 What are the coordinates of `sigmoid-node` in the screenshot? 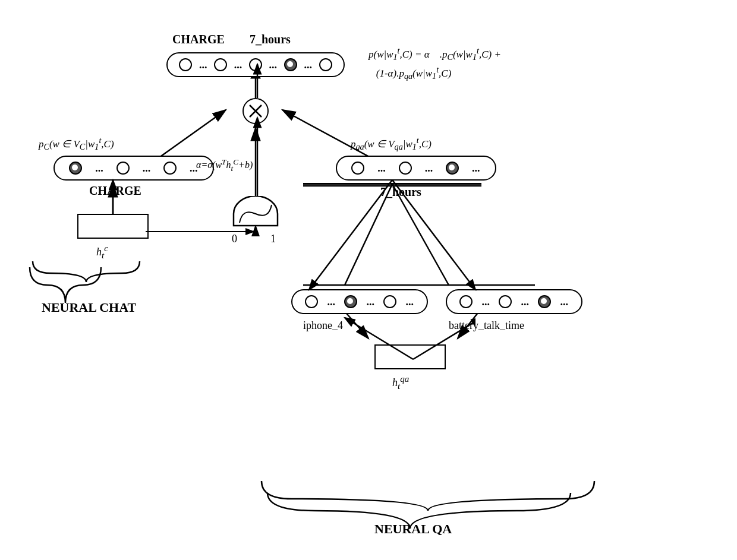 It's located at (256, 214).